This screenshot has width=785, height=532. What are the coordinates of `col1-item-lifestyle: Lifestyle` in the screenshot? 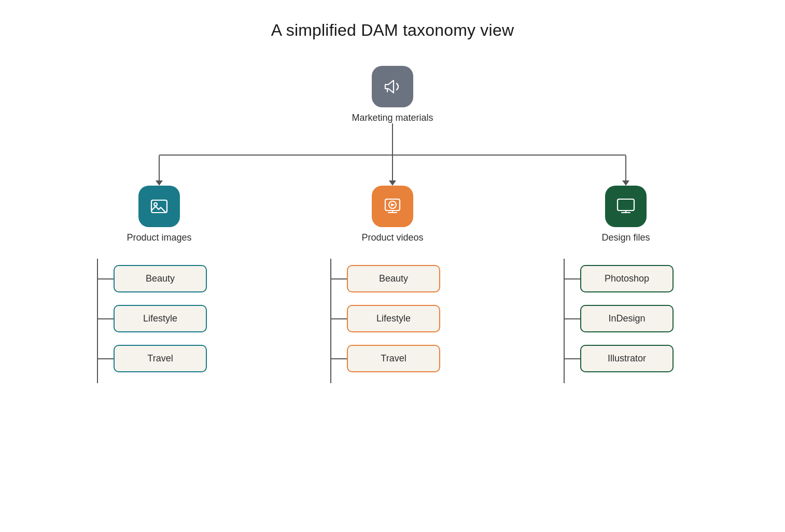 It's located at (160, 318).